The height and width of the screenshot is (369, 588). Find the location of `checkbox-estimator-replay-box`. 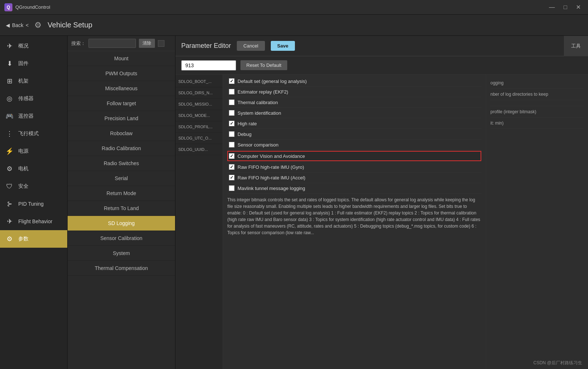

checkbox-estimator-replay-box is located at coordinates (232, 92).